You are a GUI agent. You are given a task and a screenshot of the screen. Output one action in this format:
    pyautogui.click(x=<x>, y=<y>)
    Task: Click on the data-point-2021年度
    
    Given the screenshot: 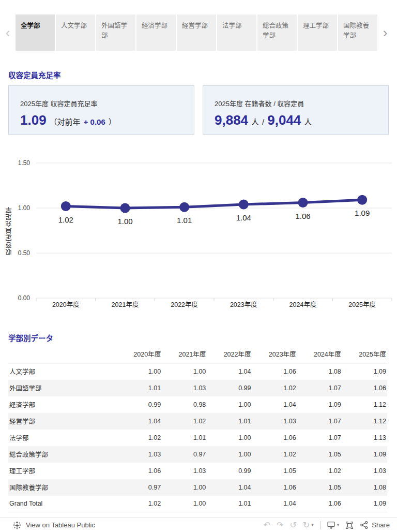 What is the action you would take?
    pyautogui.click(x=125, y=208)
    